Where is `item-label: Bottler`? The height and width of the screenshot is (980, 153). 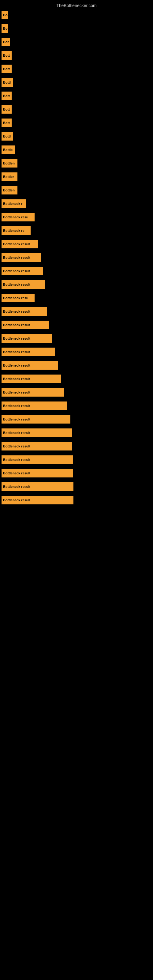
item-label: Bottler is located at coordinates (10, 177).